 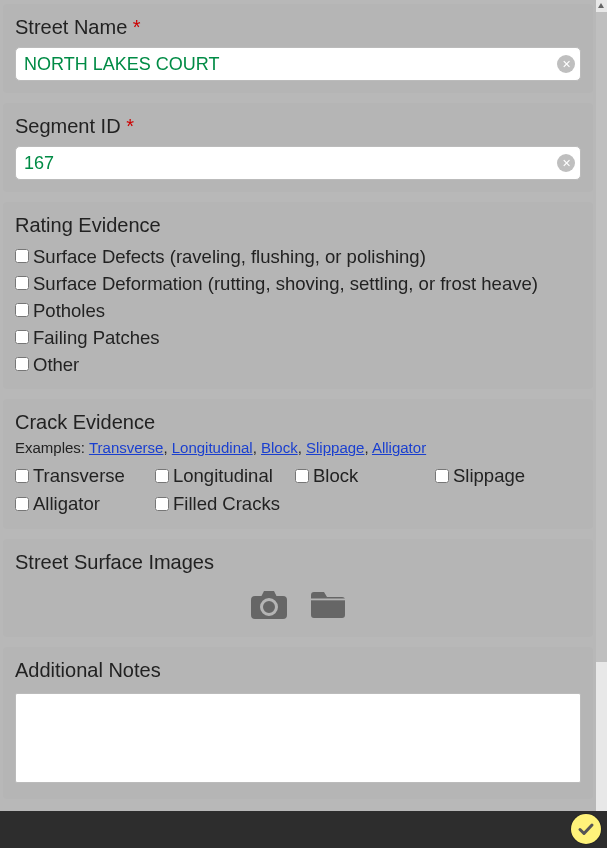 What do you see at coordinates (269, 605) in the screenshot?
I see `camera-icon` at bounding box center [269, 605].